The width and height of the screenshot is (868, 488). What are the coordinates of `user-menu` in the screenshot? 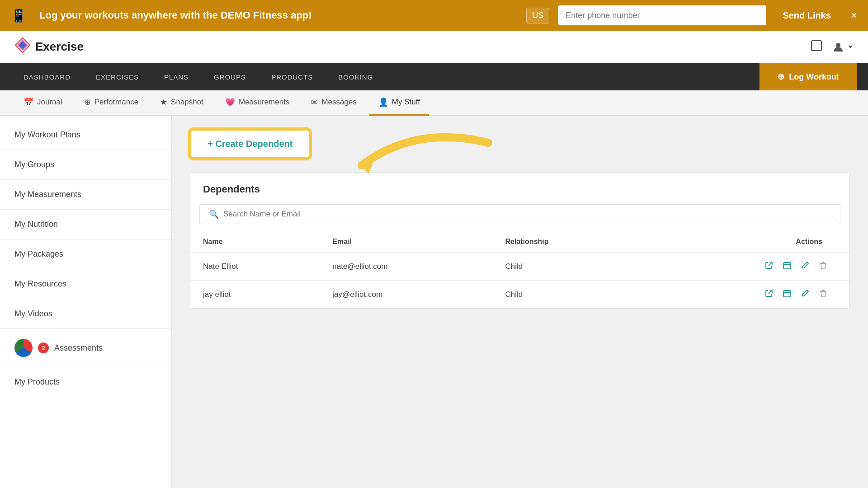 It's located at (843, 47).